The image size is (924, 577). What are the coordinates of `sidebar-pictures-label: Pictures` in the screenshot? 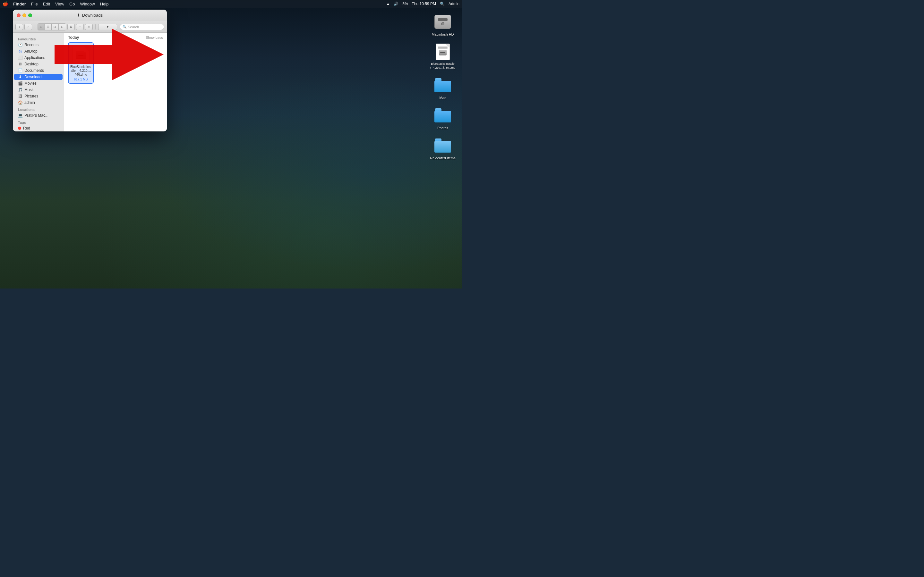 It's located at (31, 96).